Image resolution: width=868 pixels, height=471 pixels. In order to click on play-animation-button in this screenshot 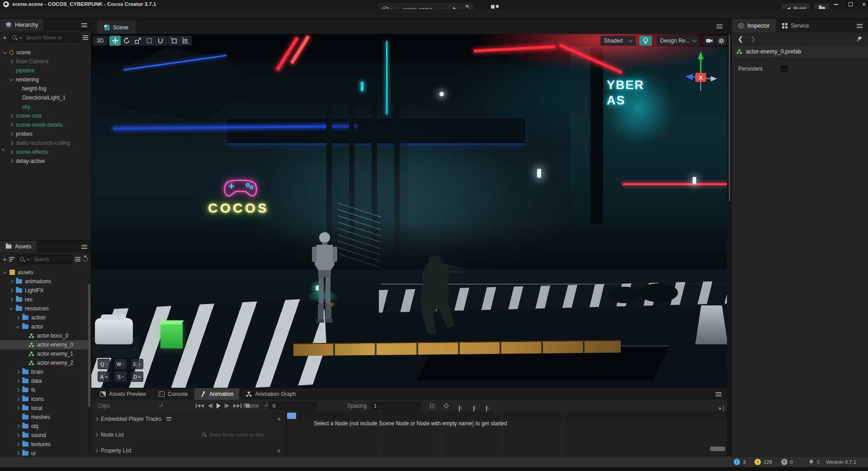, I will do `click(219, 406)`.